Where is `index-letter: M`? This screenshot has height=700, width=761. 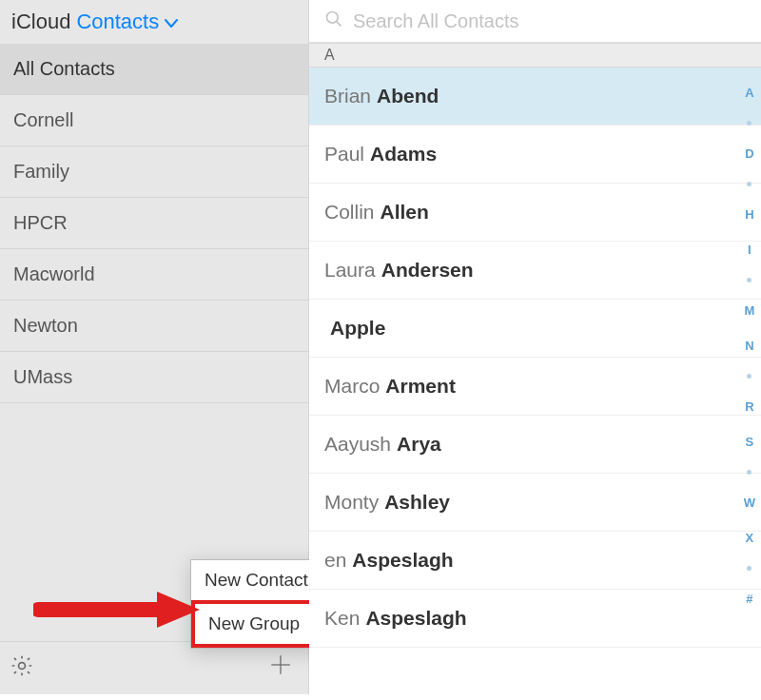
index-letter: M is located at coordinates (750, 310).